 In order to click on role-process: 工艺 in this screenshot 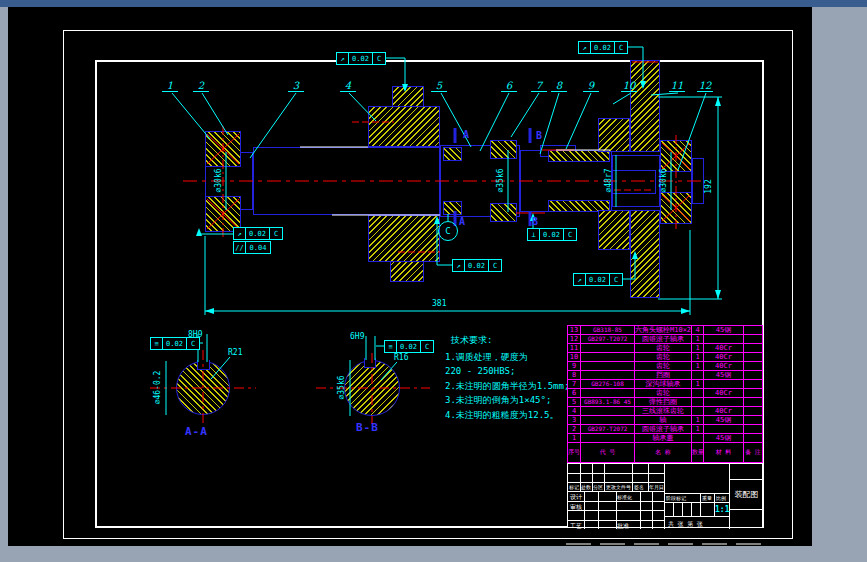, I will do `click(576, 526)`.